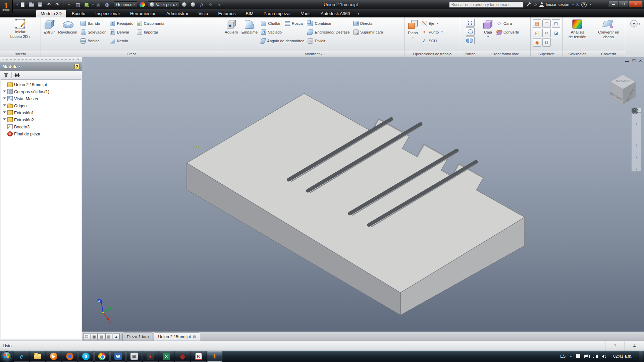  Describe the element at coordinates (432, 41) in the screenshot. I see `scu-button: ∠SCU` at that location.